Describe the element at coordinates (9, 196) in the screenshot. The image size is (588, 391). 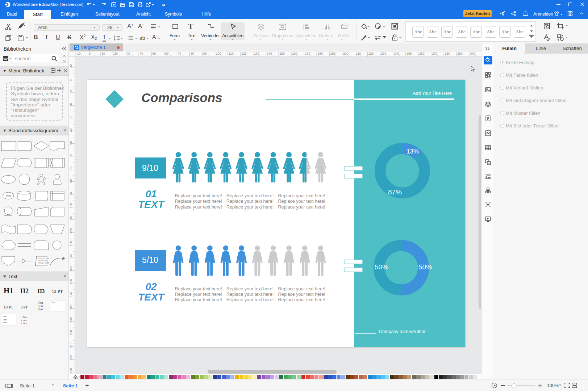
I see `svg-text: Yes` at that location.